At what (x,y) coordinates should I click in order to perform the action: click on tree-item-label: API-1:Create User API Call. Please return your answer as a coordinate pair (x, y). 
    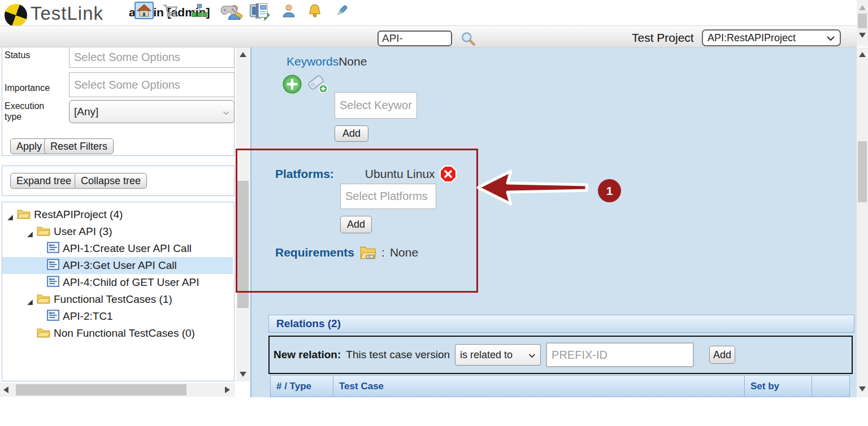
    Looking at the image, I should click on (127, 249).